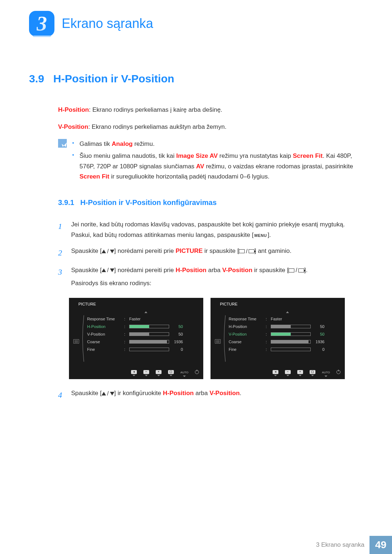 The width and height of the screenshot is (392, 554). Describe the element at coordinates (354, 545) in the screenshot. I see `page-footer: 3 Ekrano sąranka 49` at that location.